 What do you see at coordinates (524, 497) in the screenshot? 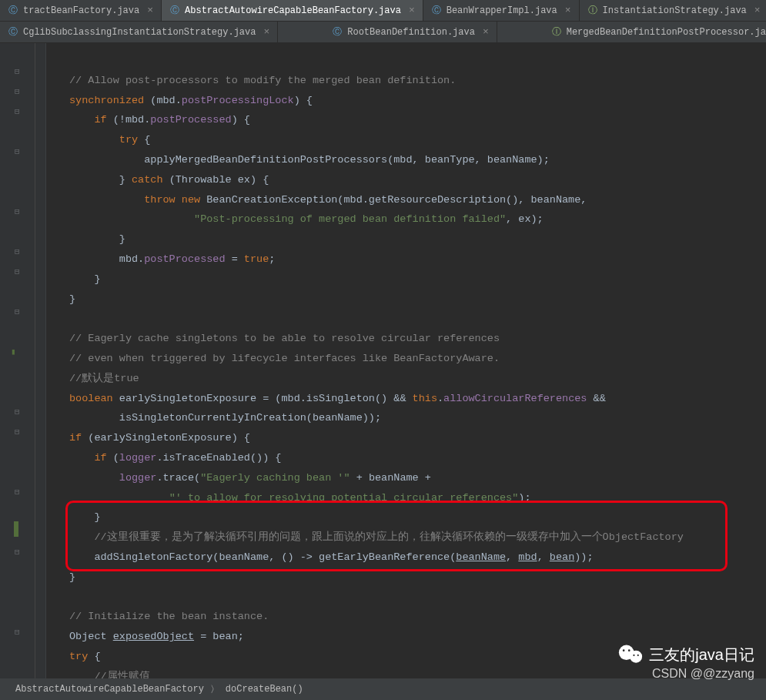
I see `code-text: );` at bounding box center [524, 497].